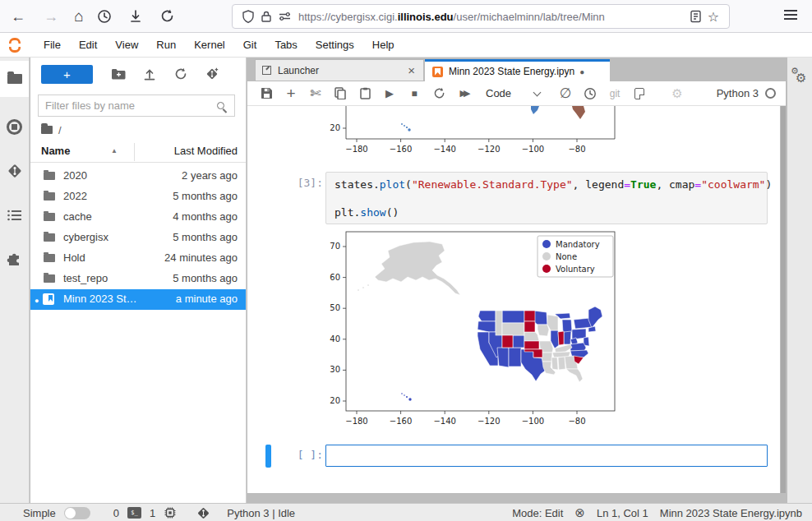 This screenshot has height=521, width=812. What do you see at coordinates (248, 16) in the screenshot?
I see `tracking-shield-icon` at bounding box center [248, 16].